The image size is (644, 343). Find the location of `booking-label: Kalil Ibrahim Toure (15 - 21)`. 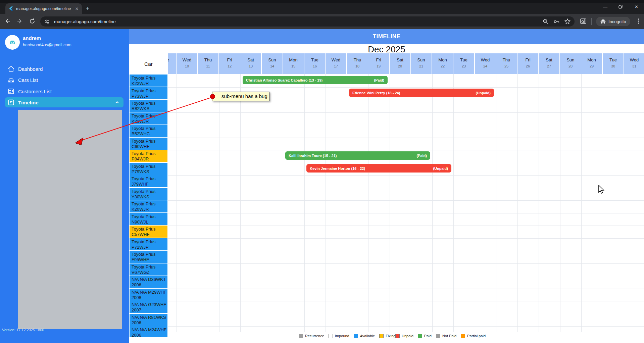

booking-label: Kalil Ibrahim Toure (15 - 21) is located at coordinates (313, 156).